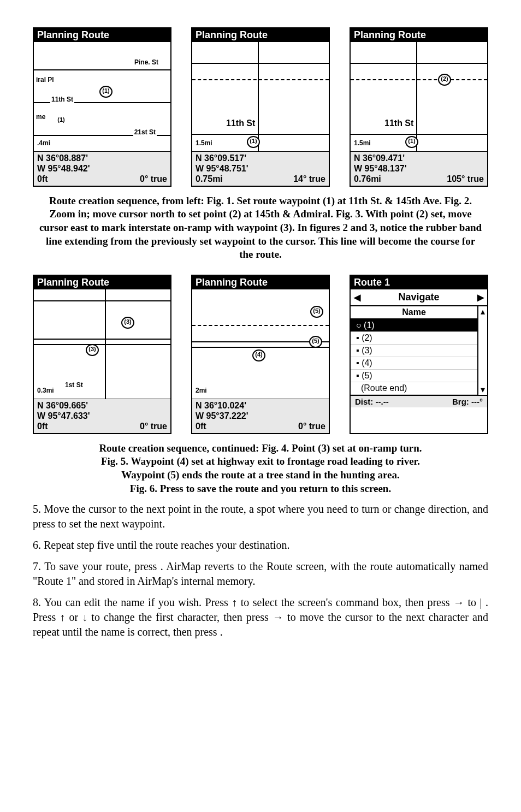  I want to click on map-area: (3) (3) 1st St 0.3mi, so click(102, 344).